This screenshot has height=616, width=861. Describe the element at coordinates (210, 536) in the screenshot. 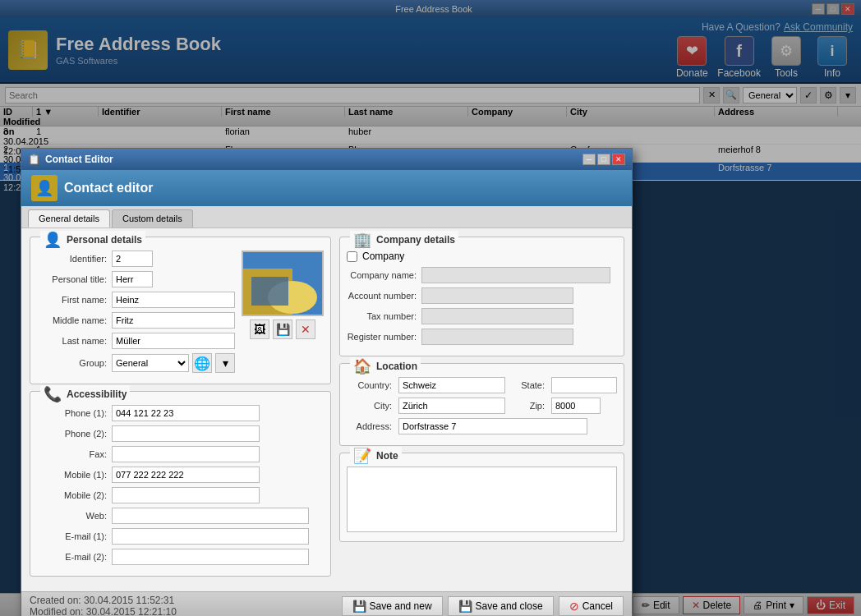

I see `email1-input` at that location.